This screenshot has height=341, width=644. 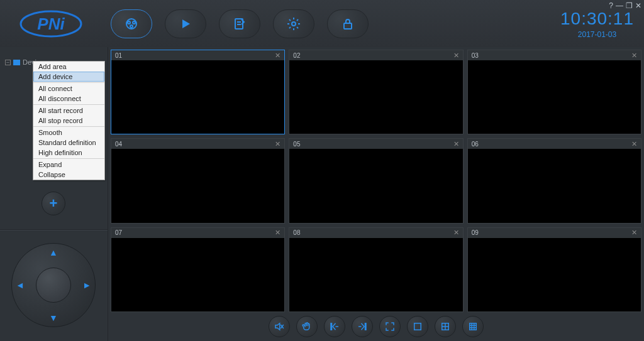 I want to click on device-icon, so click(x=16, y=63).